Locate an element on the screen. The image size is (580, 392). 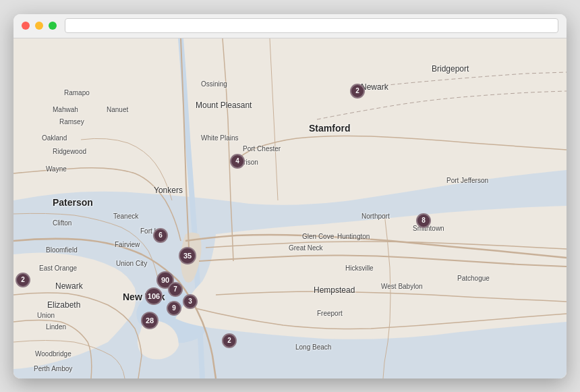
cluster-8: 8 is located at coordinates (424, 221).